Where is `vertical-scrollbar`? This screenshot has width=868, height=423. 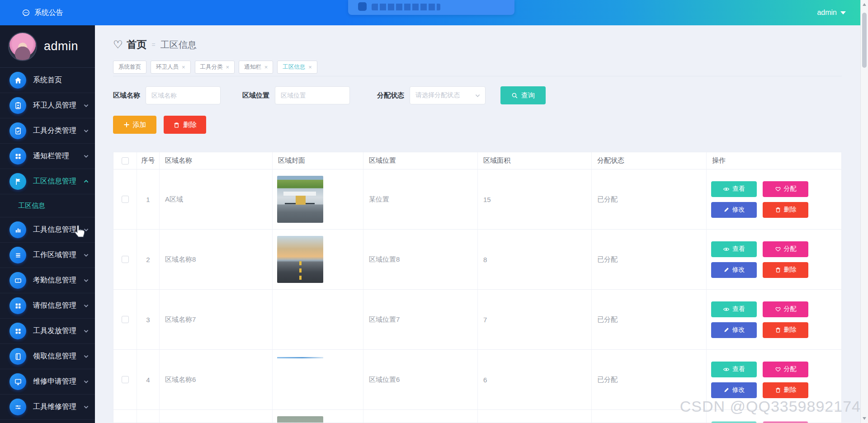
vertical-scrollbar is located at coordinates (864, 212).